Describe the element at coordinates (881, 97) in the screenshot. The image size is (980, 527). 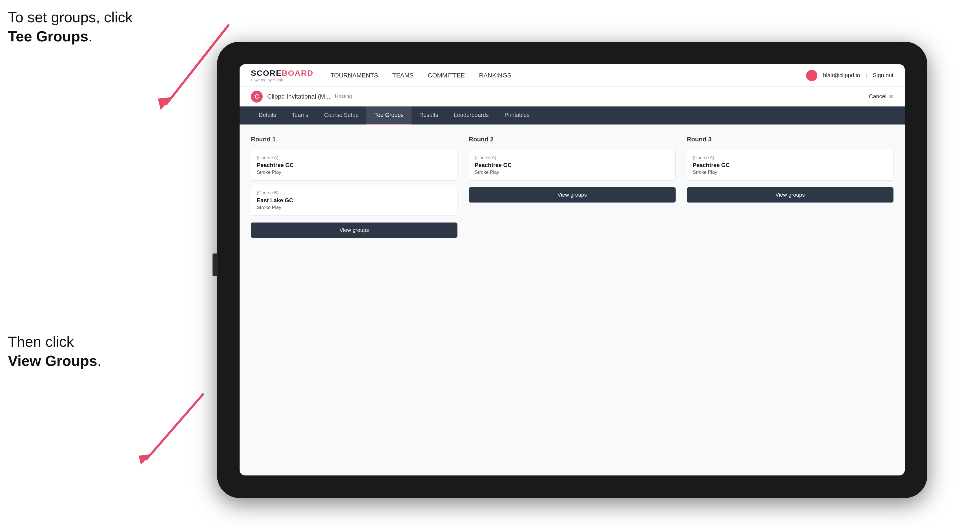
I see `cancel-button: Cancel ✕` at that location.